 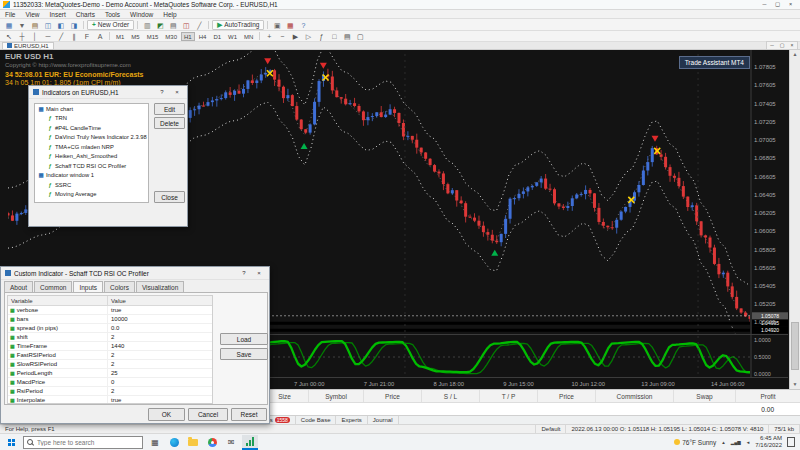 I want to click on candle-chart-icon: ◫, so click(x=186, y=25).